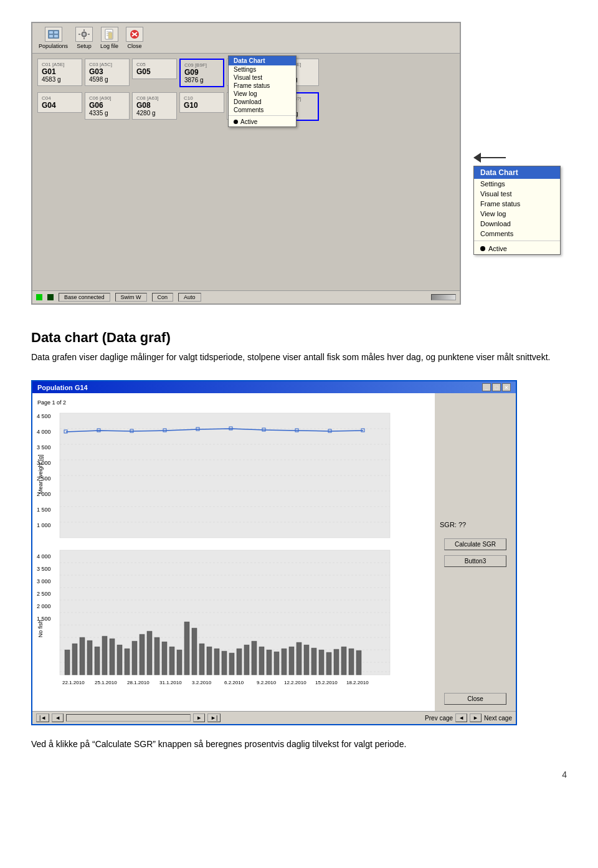  What do you see at coordinates (477, 158) in the screenshot?
I see `arrow-left-icon` at bounding box center [477, 158].